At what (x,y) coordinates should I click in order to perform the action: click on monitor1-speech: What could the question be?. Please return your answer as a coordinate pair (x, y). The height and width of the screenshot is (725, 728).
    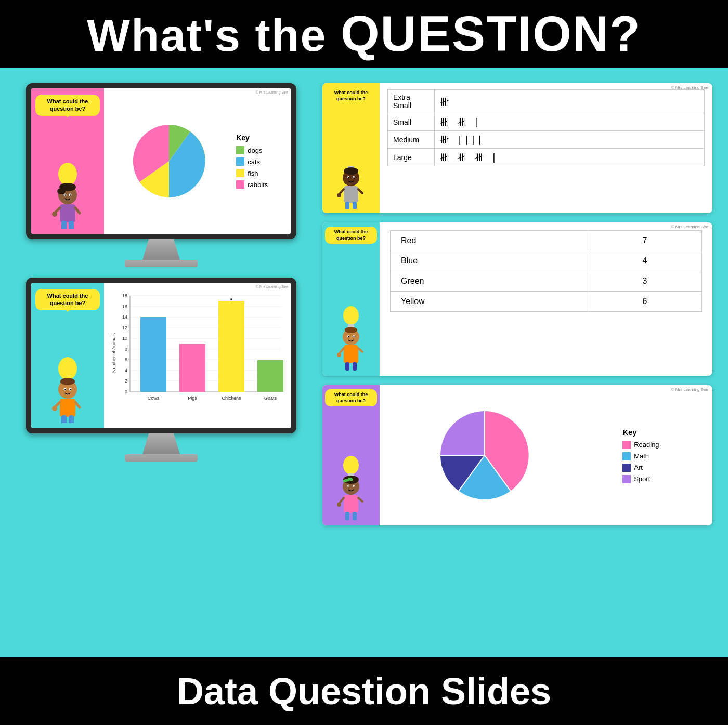
    Looking at the image, I should click on (68, 105).